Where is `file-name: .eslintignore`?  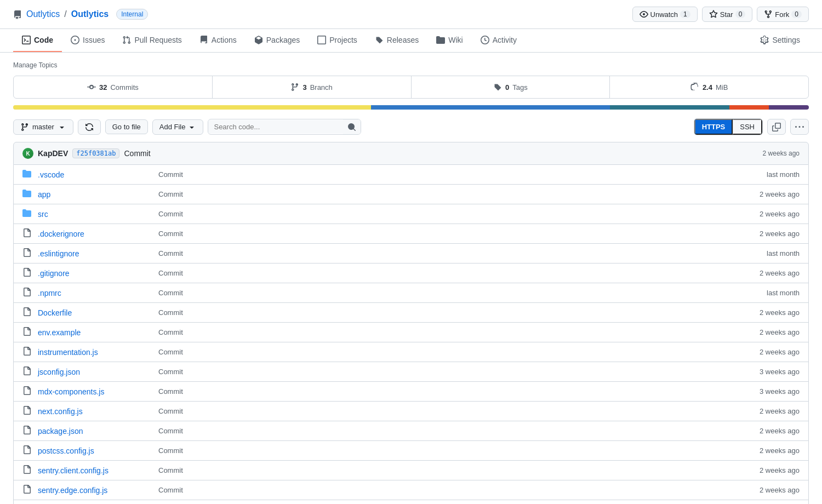
file-name: .eslintignore is located at coordinates (98, 254).